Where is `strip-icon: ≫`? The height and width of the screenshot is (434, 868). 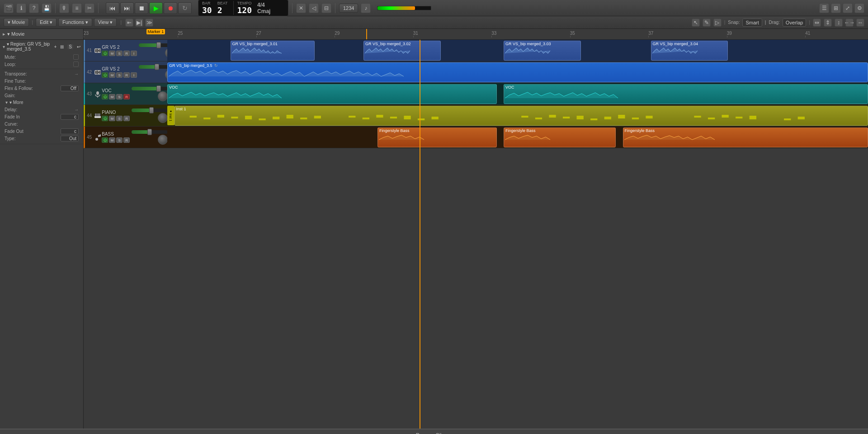 strip-icon: ≫ is located at coordinates (149, 23).